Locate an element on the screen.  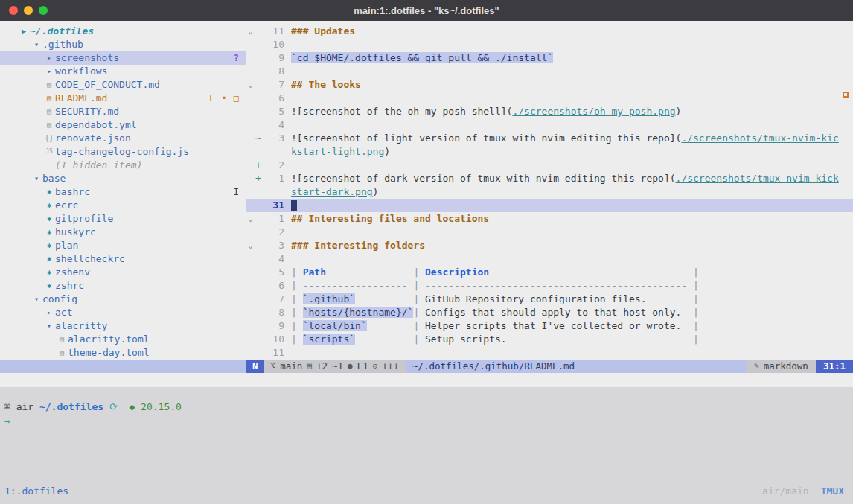
text-segment: `scripts` is located at coordinates (329, 339).